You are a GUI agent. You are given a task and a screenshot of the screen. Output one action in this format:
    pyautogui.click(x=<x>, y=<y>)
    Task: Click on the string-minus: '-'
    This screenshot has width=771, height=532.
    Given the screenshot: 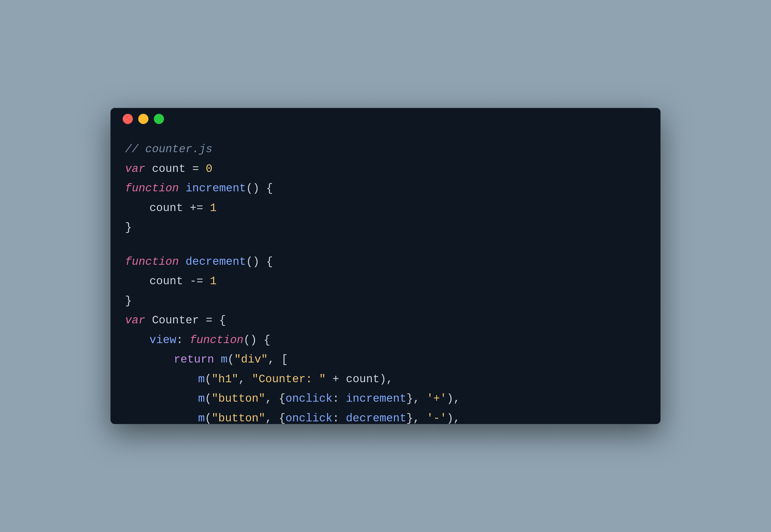 What is the action you would take?
    pyautogui.click(x=437, y=417)
    